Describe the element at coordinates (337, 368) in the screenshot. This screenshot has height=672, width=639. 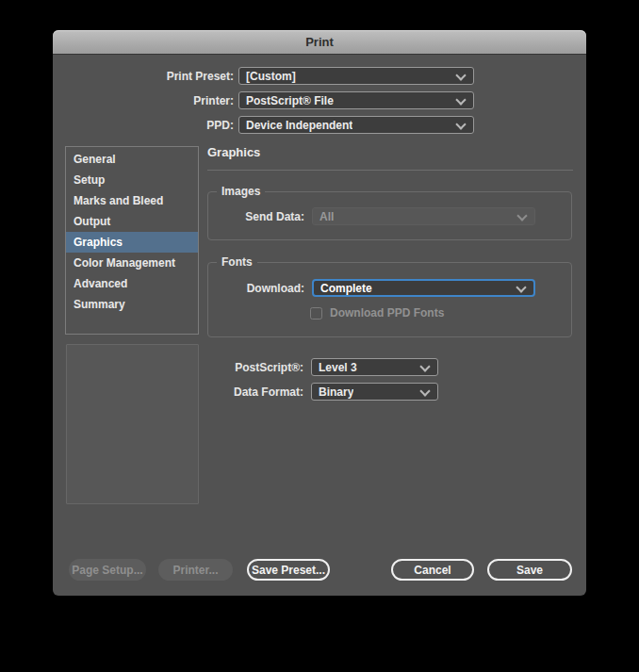
I see `postscript-value: Level 3` at that location.